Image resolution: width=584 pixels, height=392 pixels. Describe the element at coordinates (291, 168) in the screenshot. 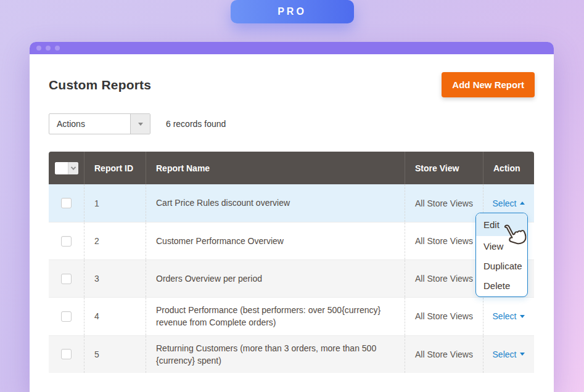

I see `table-header-row: Report ID Report Name Store View Action` at that location.